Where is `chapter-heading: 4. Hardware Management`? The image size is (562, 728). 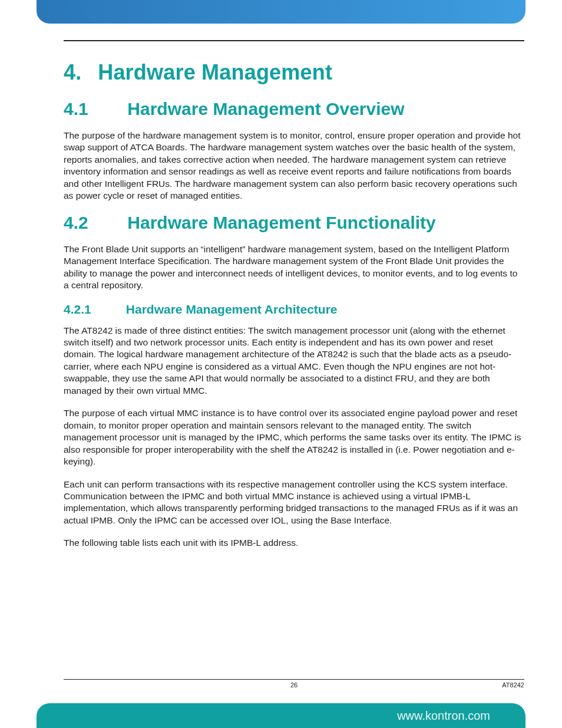
chapter-heading: 4. Hardware Management is located at coordinates (294, 73).